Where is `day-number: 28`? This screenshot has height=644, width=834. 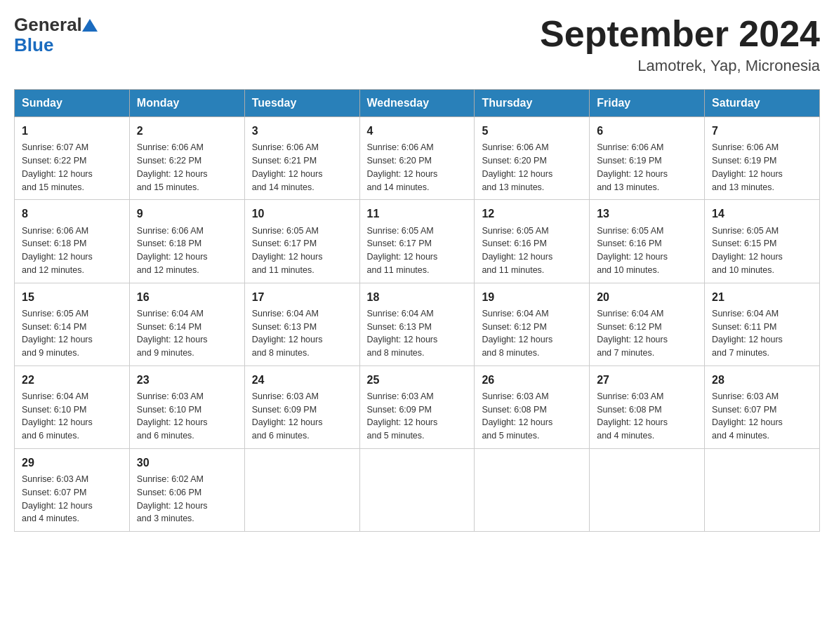
day-number: 28 is located at coordinates (762, 380).